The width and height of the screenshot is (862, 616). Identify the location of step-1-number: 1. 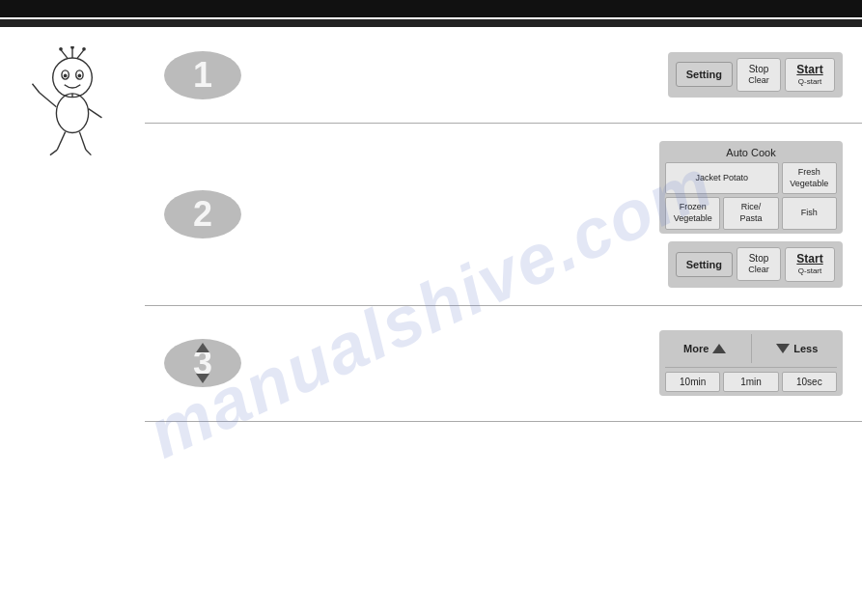
(203, 75).